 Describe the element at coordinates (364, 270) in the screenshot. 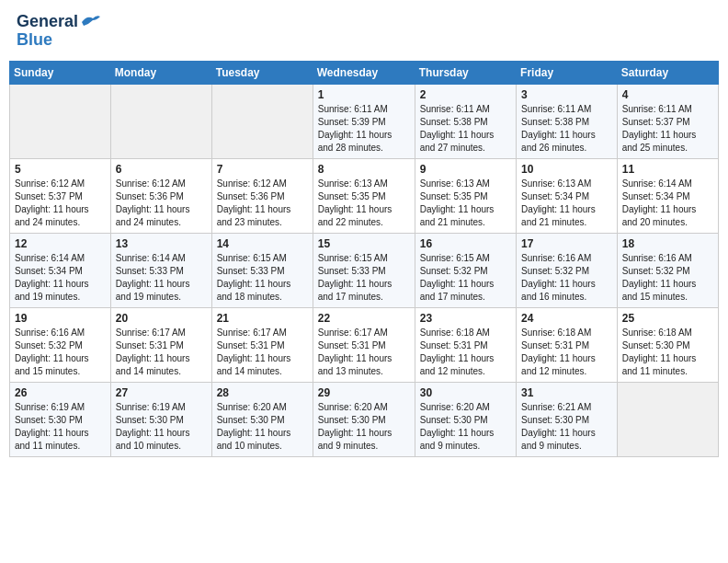

I see `calendar-week-row: 12Sunrise: 6:14 AM Sunset: 5:34 PM Dayli…` at that location.